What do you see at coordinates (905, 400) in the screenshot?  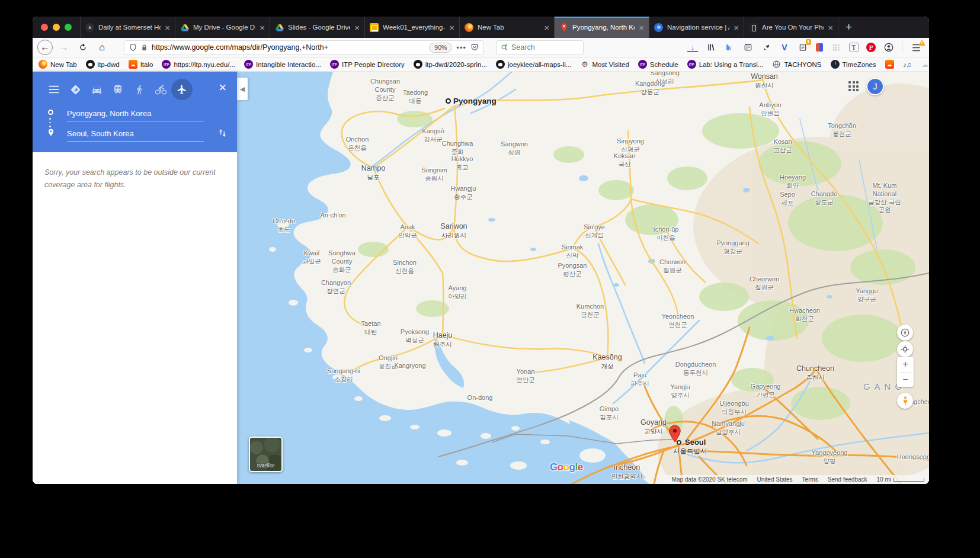 I see `pegman-button` at bounding box center [905, 400].